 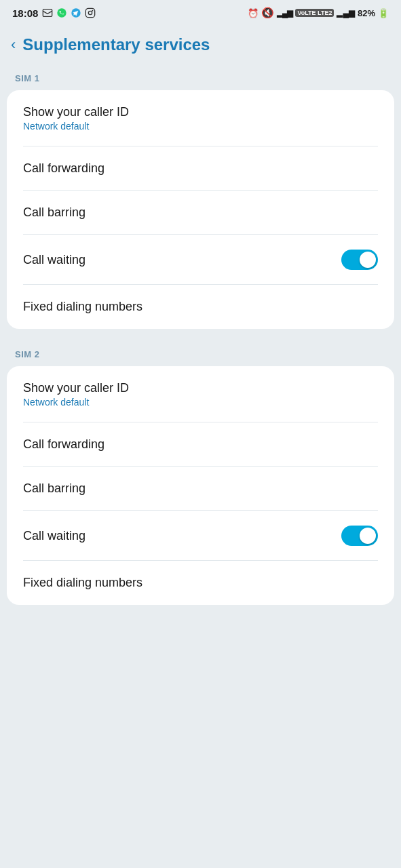 What do you see at coordinates (360, 260) in the screenshot?
I see `sim1-call-waiting-toggle-track` at bounding box center [360, 260].